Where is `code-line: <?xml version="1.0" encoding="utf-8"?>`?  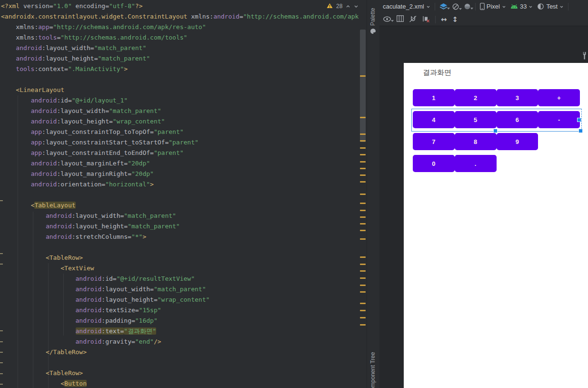 code-line: <?xml version="1.0" encoding="utf-8"?> is located at coordinates (184, 6).